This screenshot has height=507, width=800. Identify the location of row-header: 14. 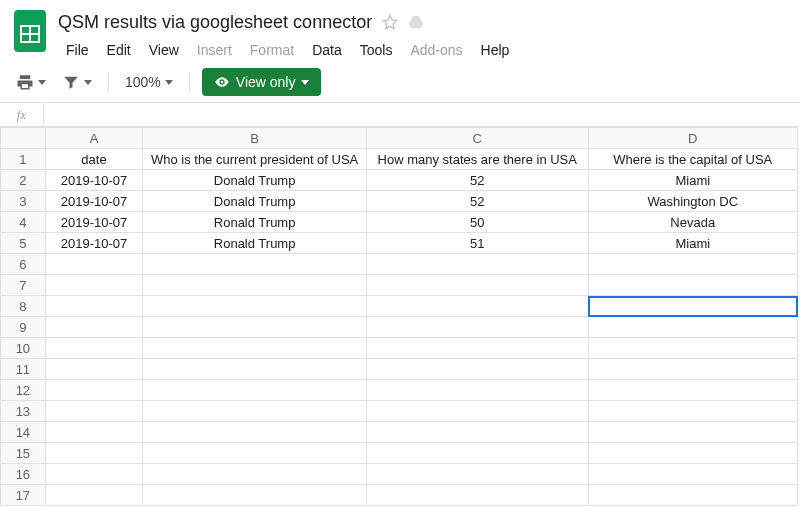
(24, 432).